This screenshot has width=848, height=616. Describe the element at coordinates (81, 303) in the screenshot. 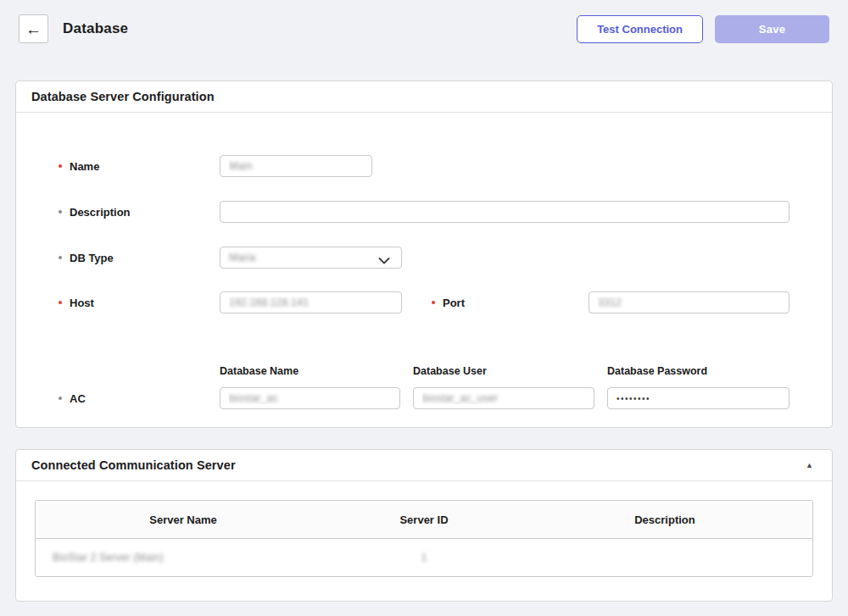

I see `host-label: Host` at that location.